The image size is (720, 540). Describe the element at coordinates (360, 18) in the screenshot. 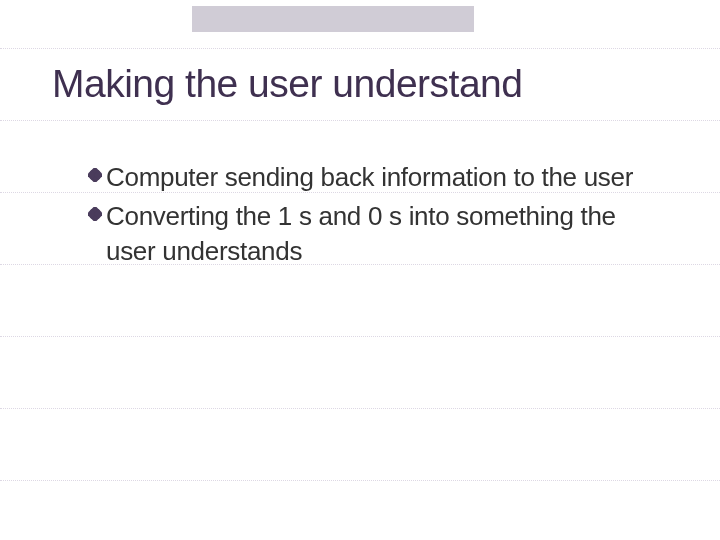

I see `top-bar` at that location.